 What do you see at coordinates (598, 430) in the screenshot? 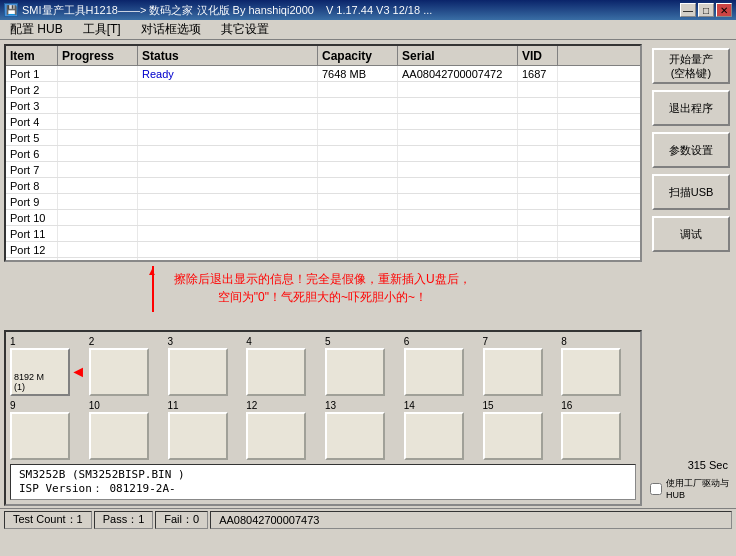
I see `drive-cell: 16` at bounding box center [598, 430].